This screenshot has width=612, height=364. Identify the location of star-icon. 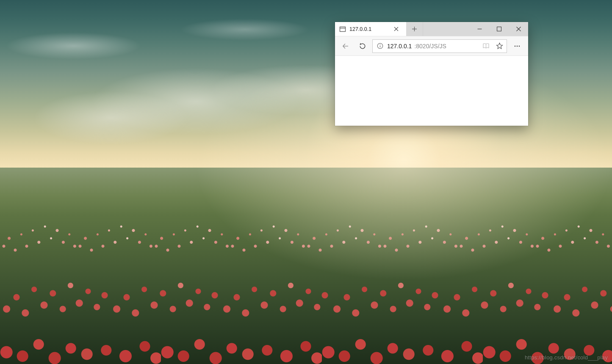
(500, 46).